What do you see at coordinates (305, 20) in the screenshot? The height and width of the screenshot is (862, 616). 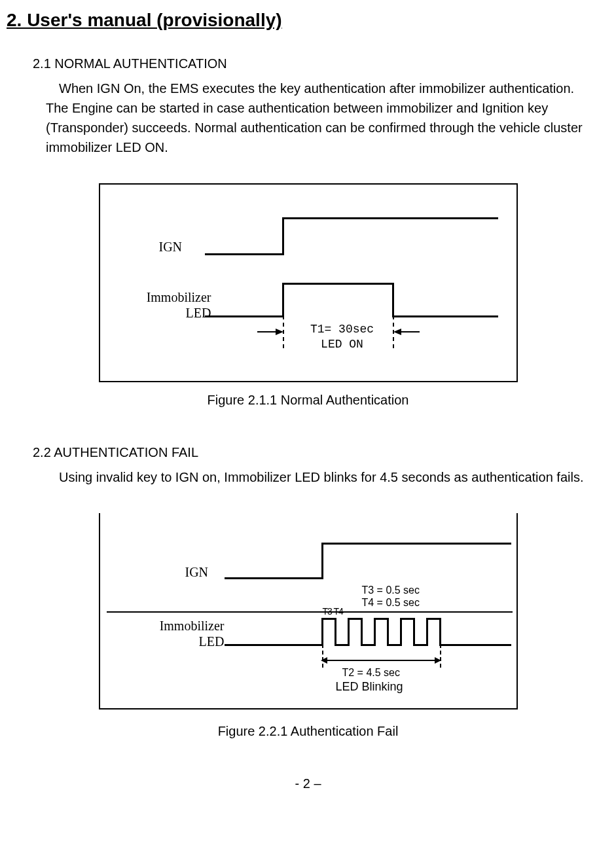 I see `page-title: 2. User's manual (provisionally)` at bounding box center [305, 20].